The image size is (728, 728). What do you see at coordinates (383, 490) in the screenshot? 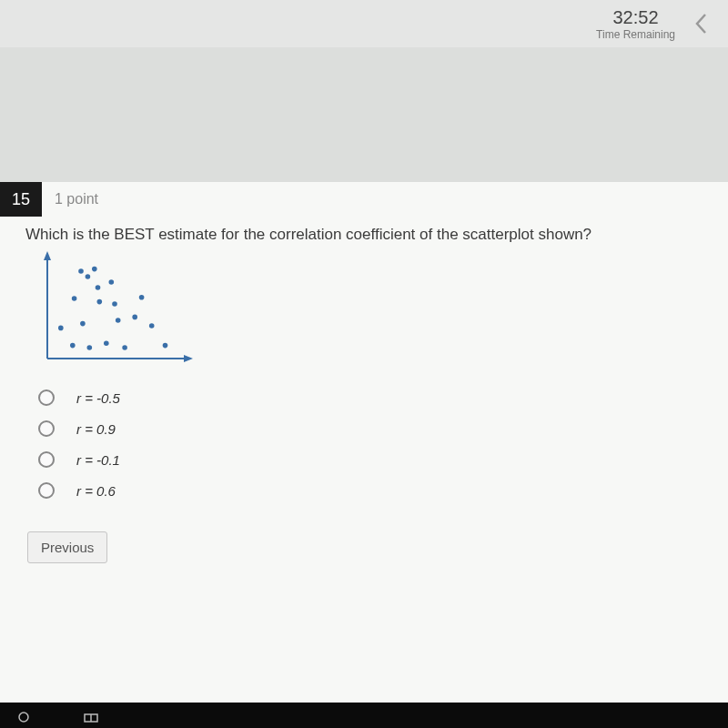
I see `answer-option: r = 0.6` at bounding box center [383, 490].